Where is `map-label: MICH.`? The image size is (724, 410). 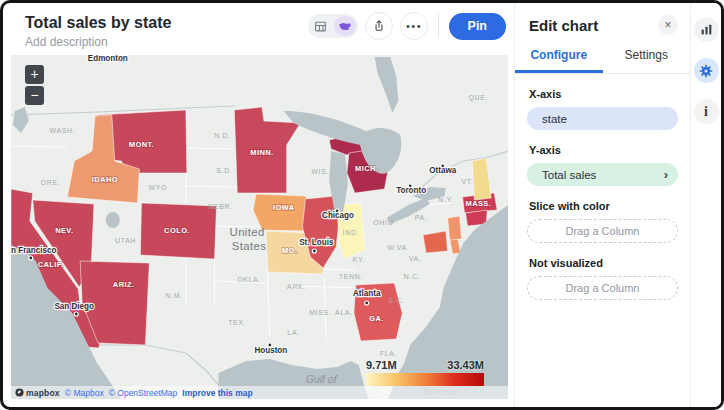
map-label: MICH. is located at coordinates (366, 168).